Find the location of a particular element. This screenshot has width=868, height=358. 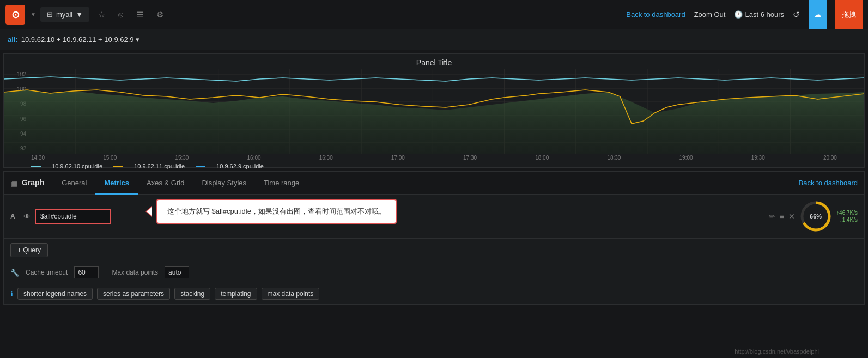

dashboard-name-button: ⊞ myall ▼ is located at coordinates (65, 14).